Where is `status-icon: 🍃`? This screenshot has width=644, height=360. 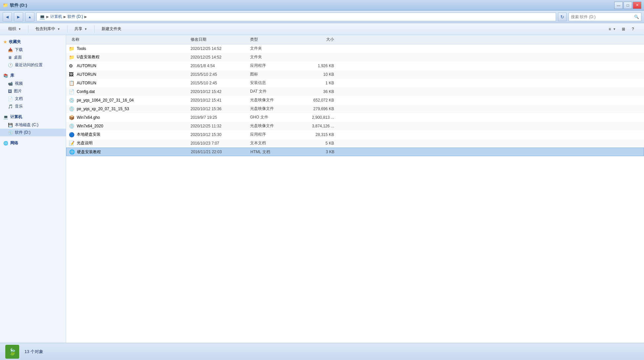 status-icon: 🍃 is located at coordinates (12, 352).